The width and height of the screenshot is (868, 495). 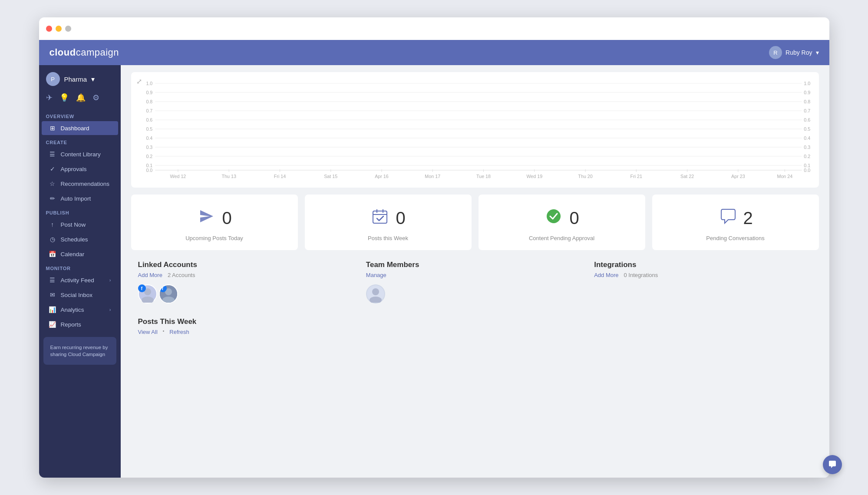 What do you see at coordinates (687, 176) in the screenshot?
I see `svg-text: Sat 22` at bounding box center [687, 176].